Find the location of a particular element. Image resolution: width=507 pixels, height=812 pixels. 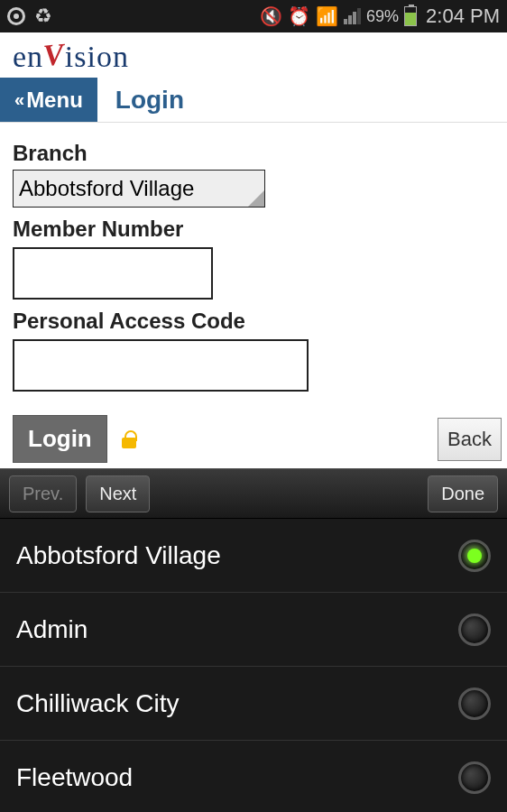

picker-option: Chilliwack City is located at coordinates (254, 704).